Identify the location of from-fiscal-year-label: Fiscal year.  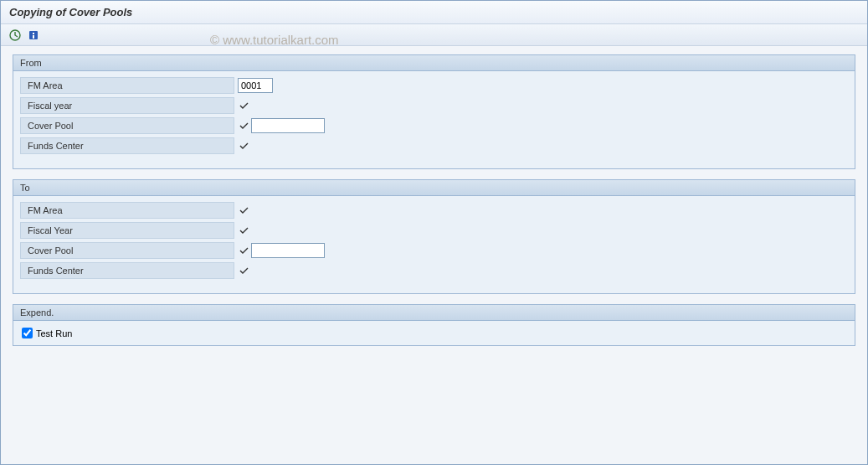
(127, 106).